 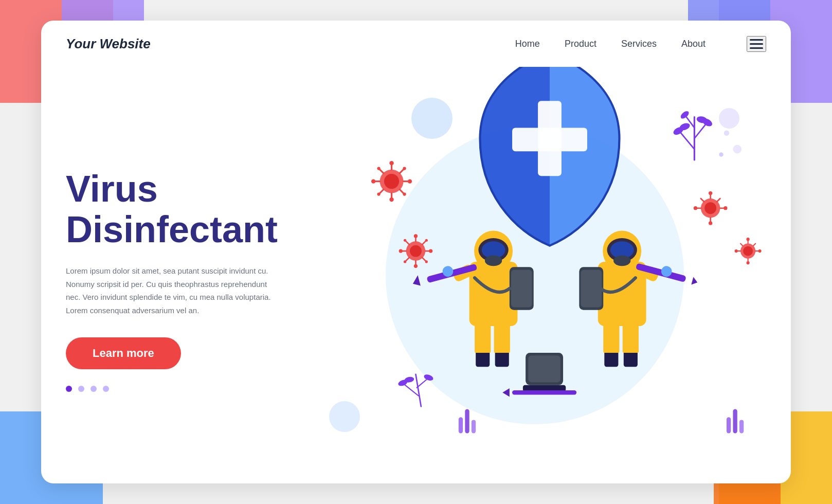 I want to click on nav-item-home: Home, so click(x=528, y=44).